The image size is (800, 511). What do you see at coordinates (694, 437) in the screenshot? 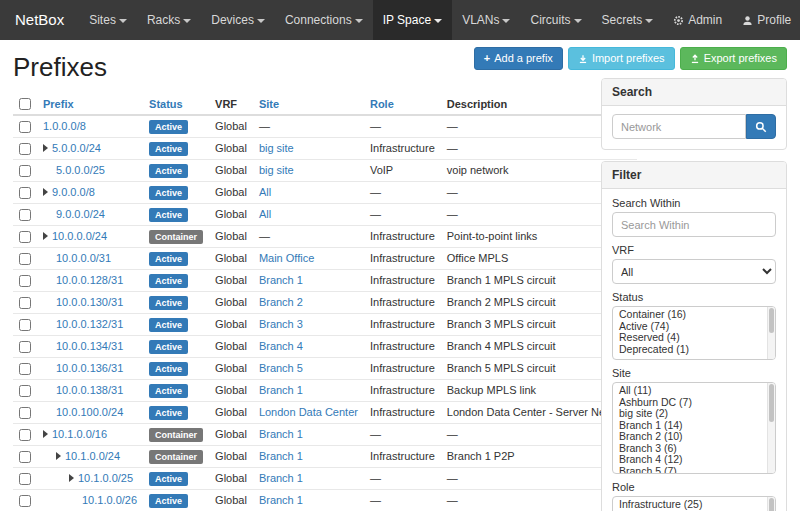
I see `listbox-option: Branch 2 (10)` at bounding box center [694, 437].